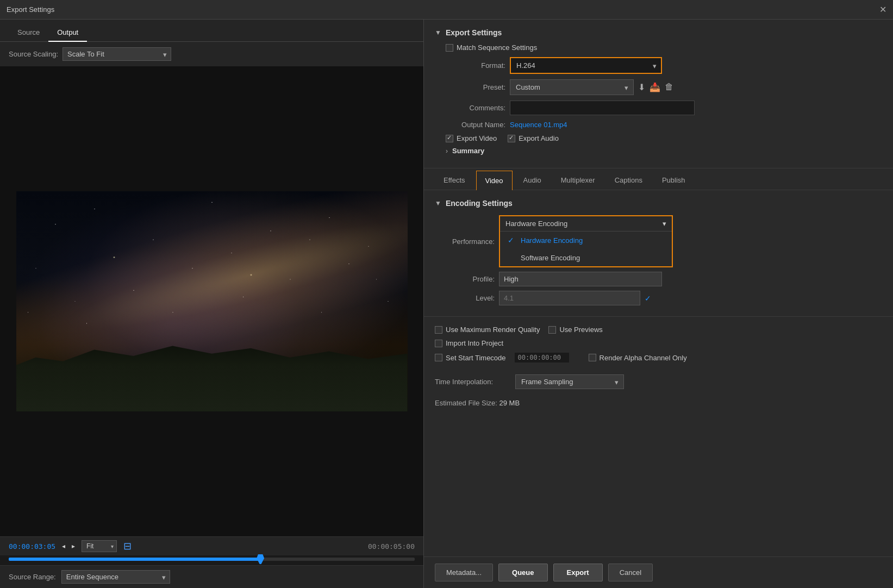 The width and height of the screenshot is (893, 588). What do you see at coordinates (592, 358) in the screenshot?
I see `render-alpha-channel-checkbox` at bounding box center [592, 358].